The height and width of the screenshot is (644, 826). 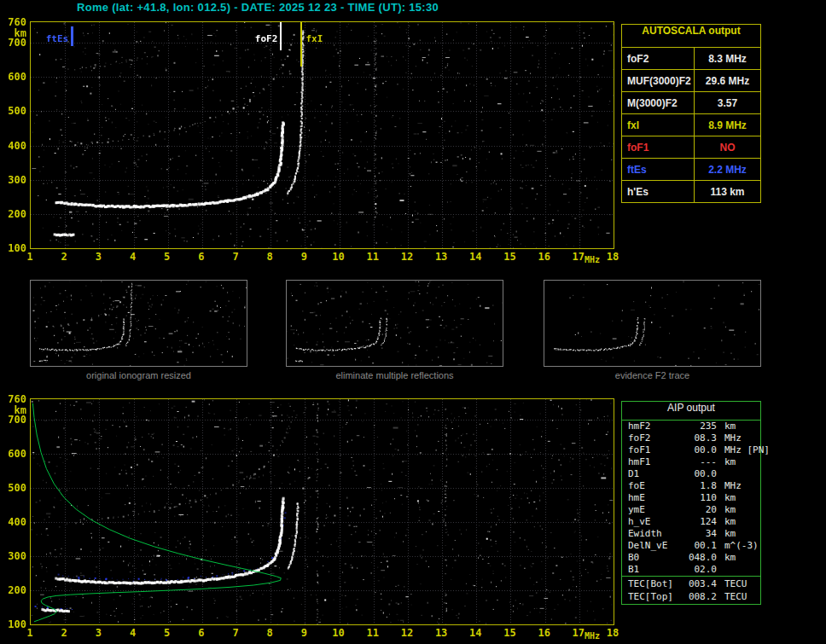 What do you see at coordinates (691, 102) in the screenshot?
I see `autoscala-row: M(3000)F23.57` at bounding box center [691, 102].